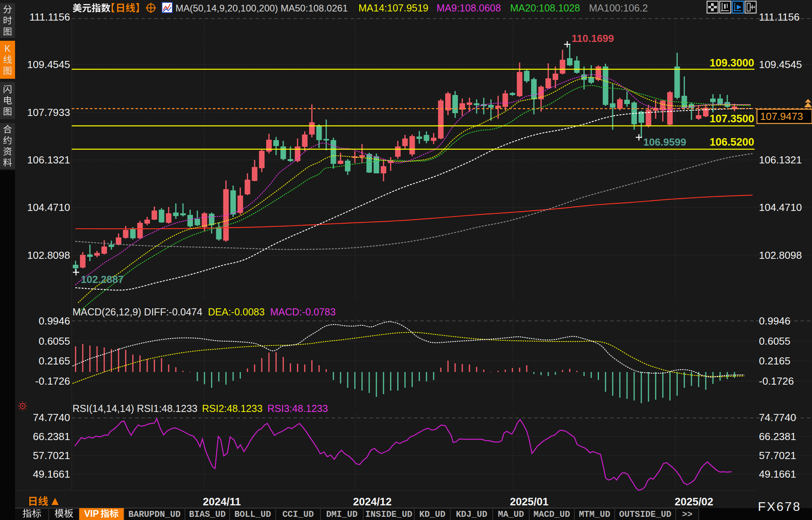 This screenshot has width=812, height=520. Describe the element at coordinates (207, 514) in the screenshot. I see `svg-text: BIAS_UD` at that location.